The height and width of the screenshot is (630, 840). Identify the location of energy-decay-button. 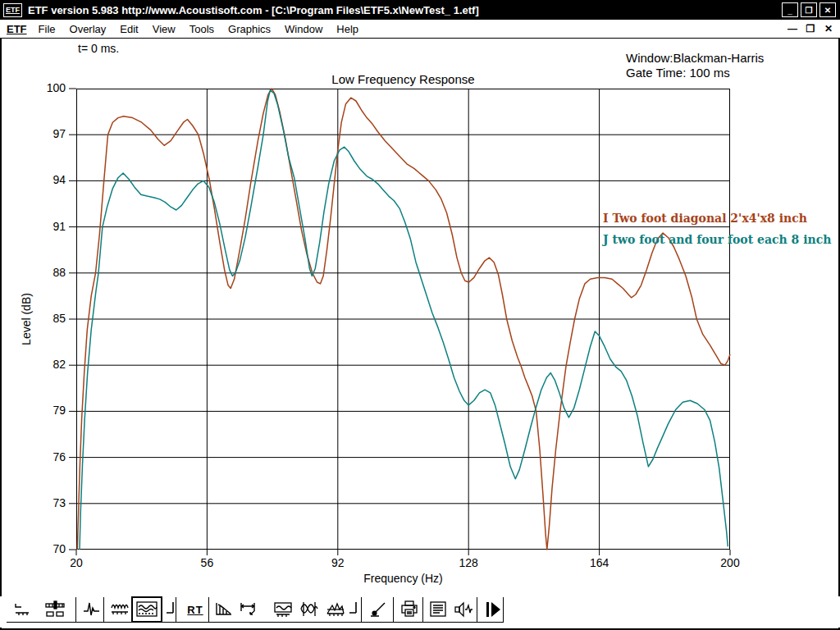
(224, 609).